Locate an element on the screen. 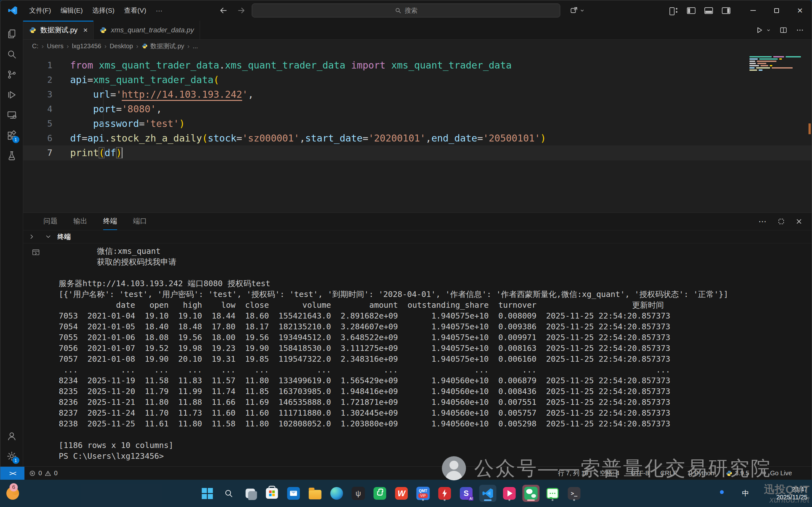 The width and height of the screenshot is (812, 507). taskbar-wps-icon: W is located at coordinates (402, 494).